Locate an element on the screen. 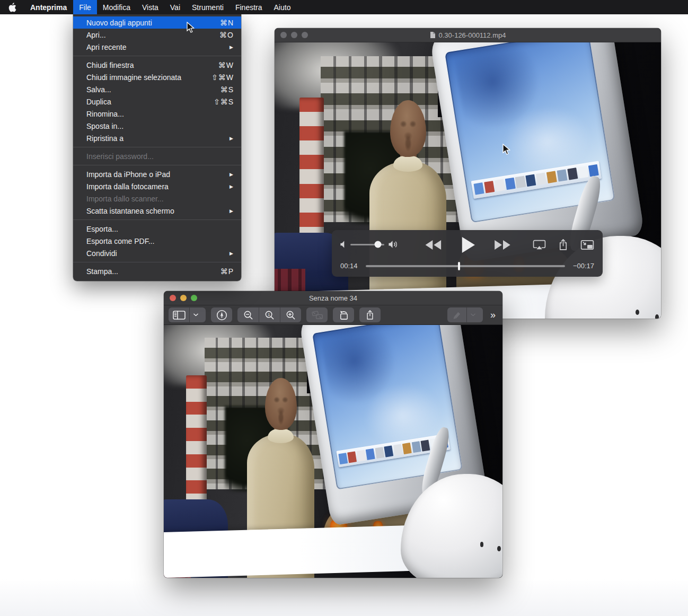 This screenshot has width=688, height=616. menu-item-label: Chiudi immagine selezionata is located at coordinates (149, 77).